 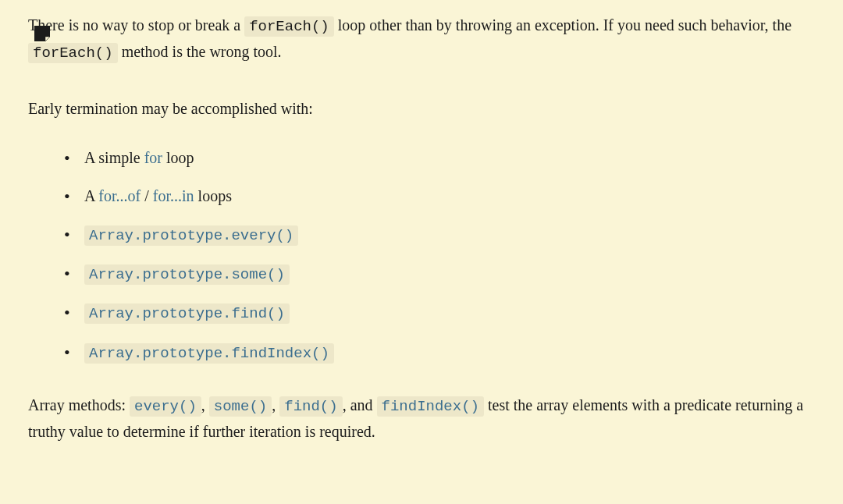 What do you see at coordinates (441, 235) in the screenshot?
I see `list-item: Array.prototype.every()` at bounding box center [441, 235].